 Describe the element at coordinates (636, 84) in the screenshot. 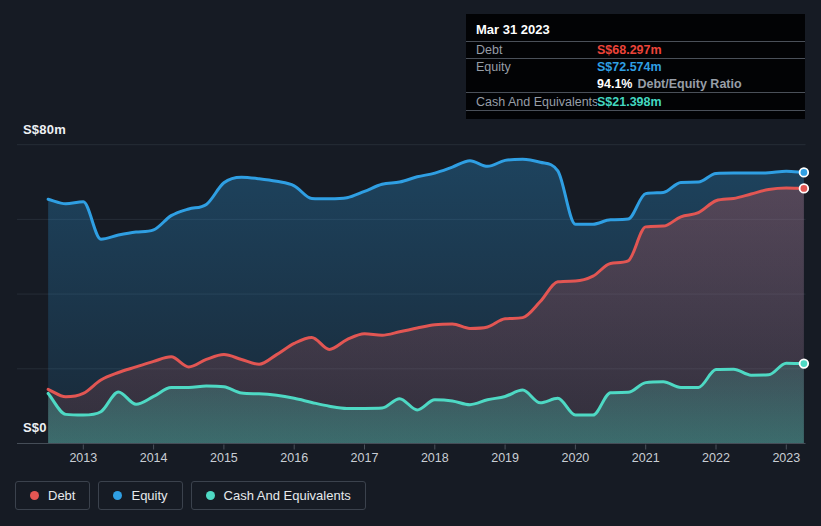

I see `tooltip-ratio-row: 94.1% Debt/Equity Ratio` at that location.